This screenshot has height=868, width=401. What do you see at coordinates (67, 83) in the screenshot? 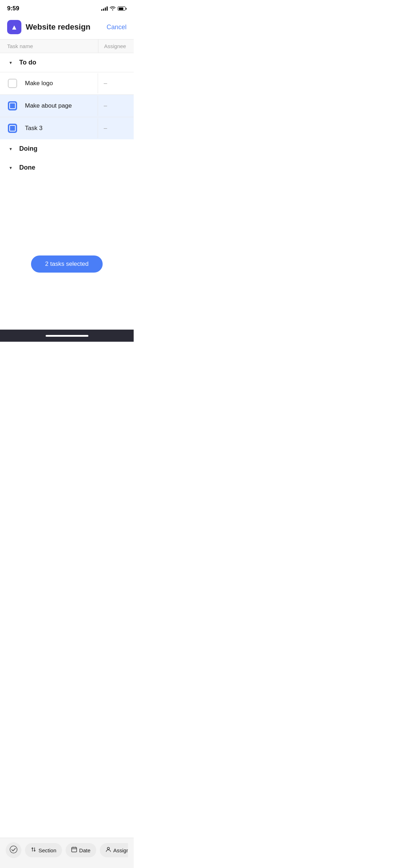
I see `task-row: Make logo –` at bounding box center [67, 83].